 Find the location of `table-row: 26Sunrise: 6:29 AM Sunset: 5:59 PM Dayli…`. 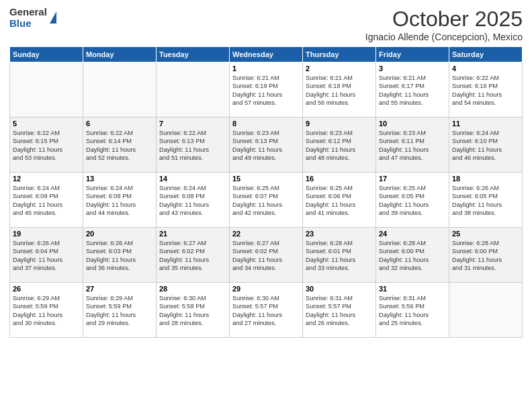

table-row: 26Sunrise: 6:29 AM Sunset: 5:59 PM Dayli… is located at coordinates (47, 310).